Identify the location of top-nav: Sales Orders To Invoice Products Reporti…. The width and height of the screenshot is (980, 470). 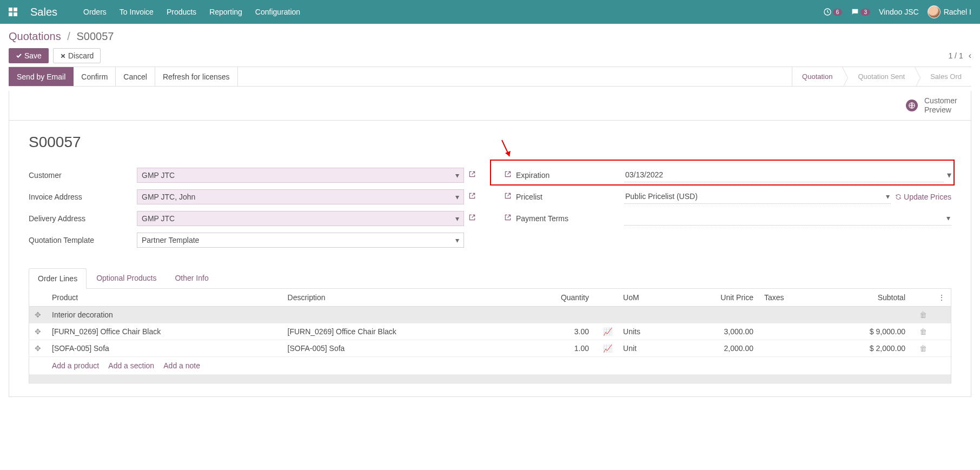
(490, 12).